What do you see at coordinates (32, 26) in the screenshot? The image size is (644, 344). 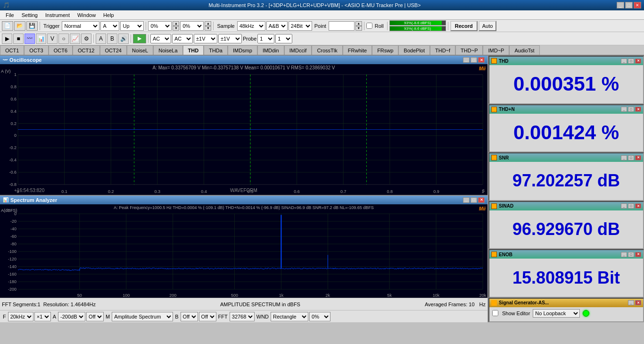 I see `save-button: 💾` at bounding box center [32, 26].